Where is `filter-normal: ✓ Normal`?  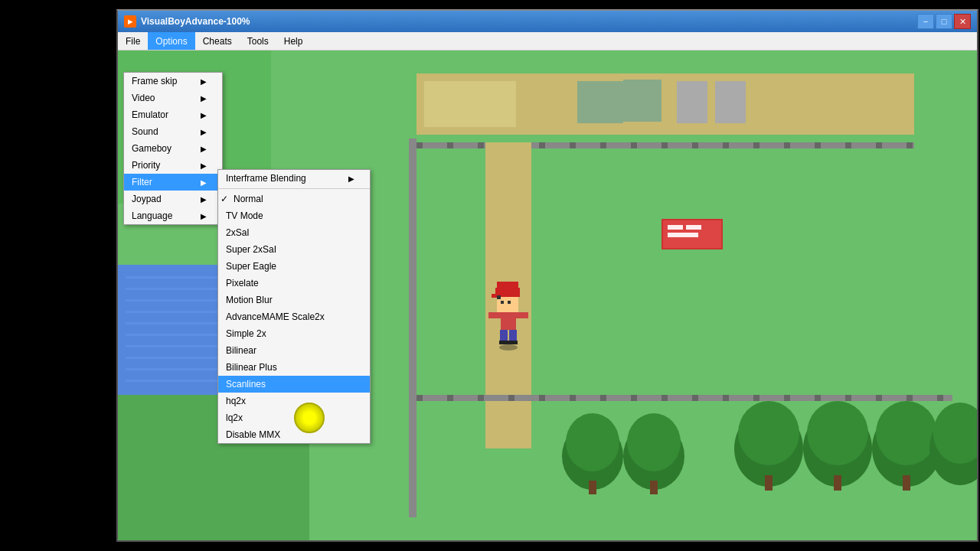
filter-normal: ✓ Normal is located at coordinates (294, 199).